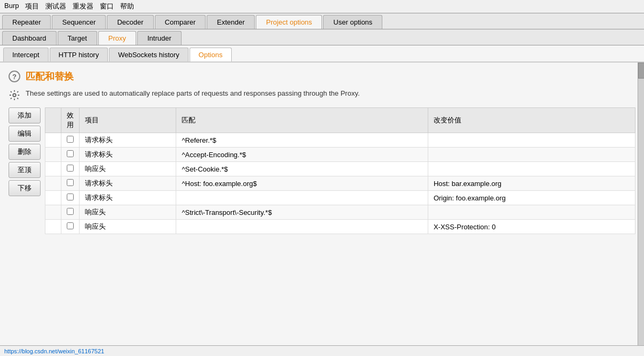  I want to click on section-header: ? 匹配和替换, so click(322, 74).